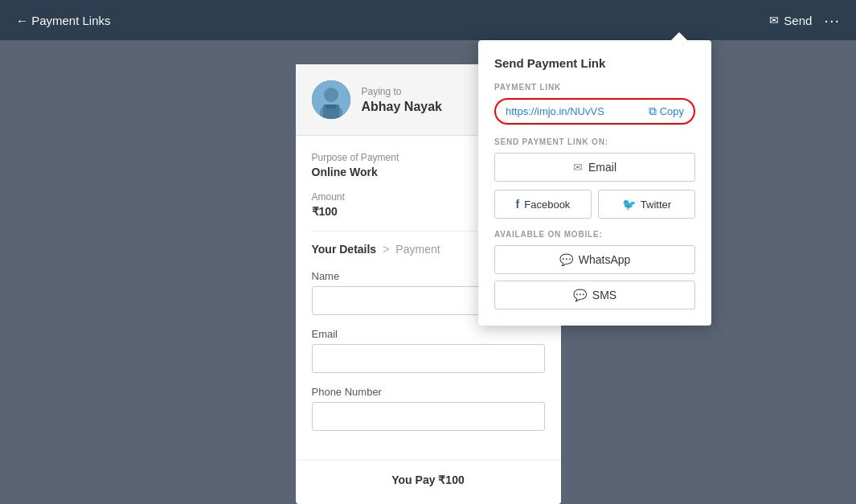 Image resolution: width=856 pixels, height=504 pixels. Describe the element at coordinates (402, 92) in the screenshot. I see `paying-to-label: Paying to` at that location.